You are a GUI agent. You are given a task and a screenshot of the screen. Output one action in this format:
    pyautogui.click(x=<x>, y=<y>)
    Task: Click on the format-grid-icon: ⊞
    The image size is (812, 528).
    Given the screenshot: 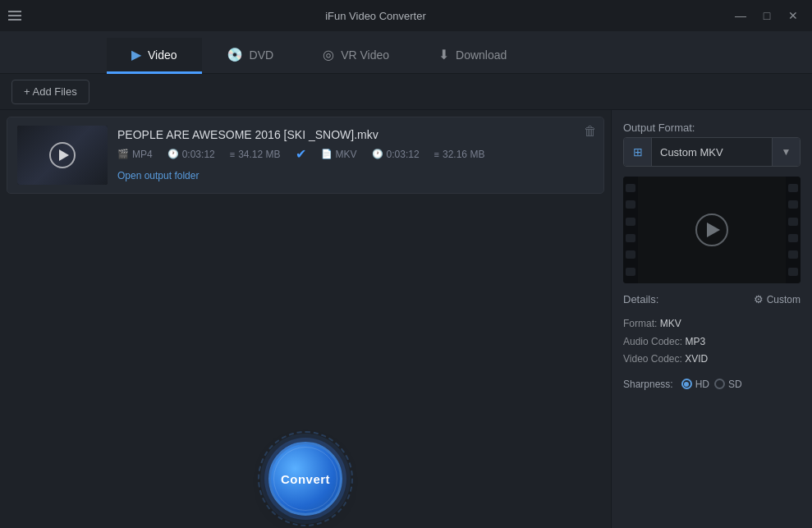 What is the action you would take?
    pyautogui.click(x=638, y=152)
    